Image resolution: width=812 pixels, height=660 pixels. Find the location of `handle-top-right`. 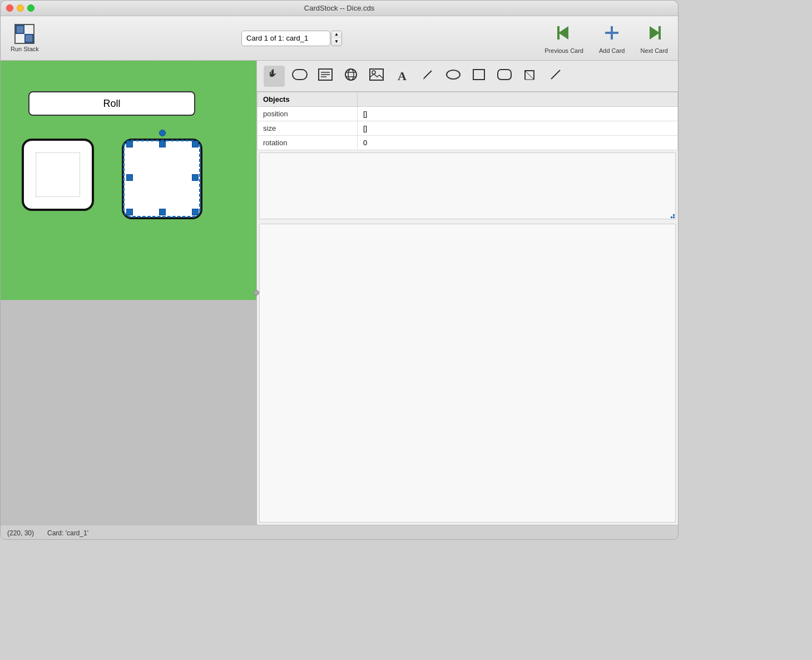

handle-top-right is located at coordinates (195, 144).